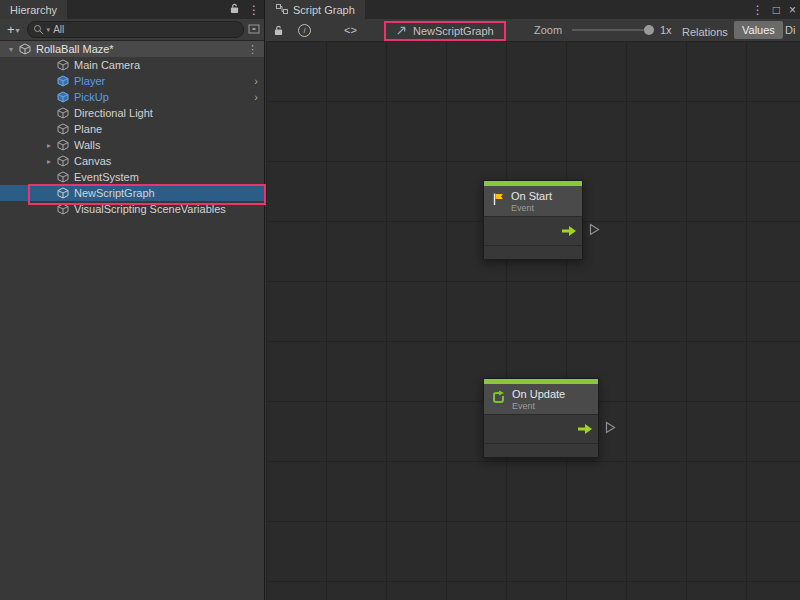  What do you see at coordinates (533, 220) in the screenshot?
I see `node-on-start: On Start Event` at bounding box center [533, 220].